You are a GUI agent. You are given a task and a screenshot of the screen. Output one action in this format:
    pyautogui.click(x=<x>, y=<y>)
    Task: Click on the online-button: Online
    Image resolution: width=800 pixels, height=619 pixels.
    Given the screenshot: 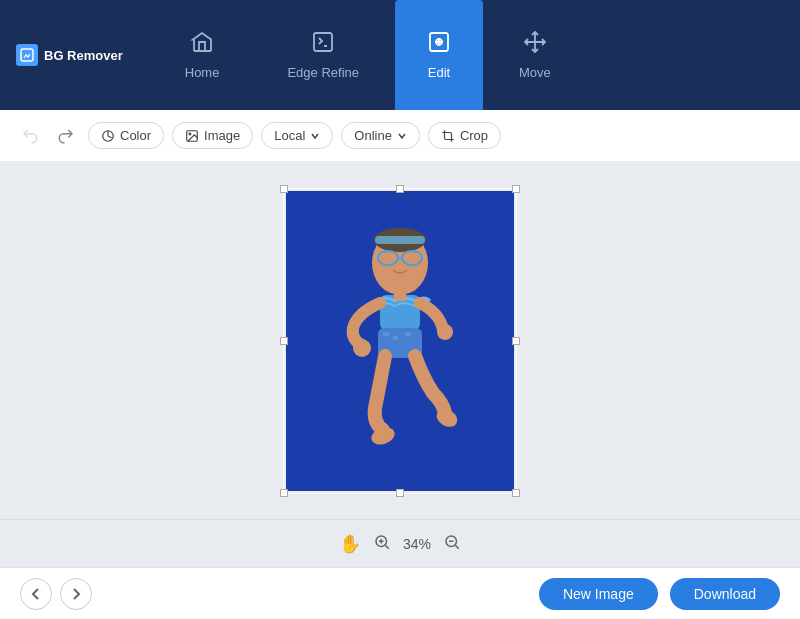 What is the action you would take?
    pyautogui.click(x=380, y=136)
    